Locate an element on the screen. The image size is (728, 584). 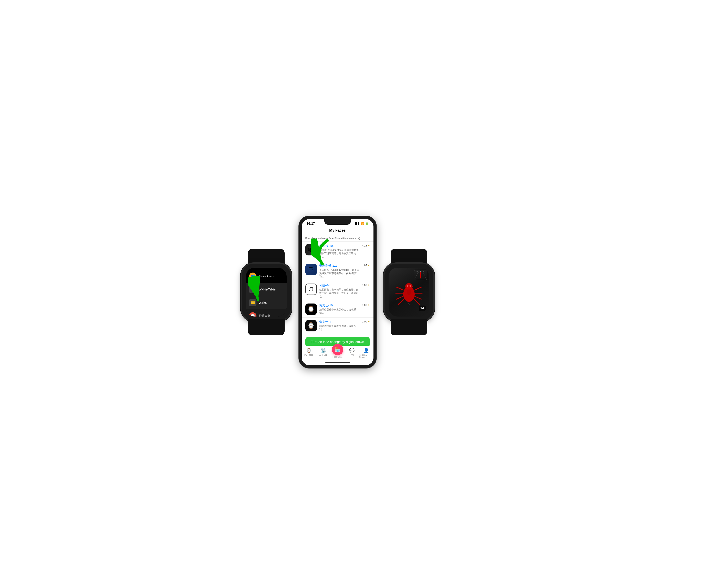
face-list: 蜘蛛侠-103 蜘蛛侠（Spider-Man）是美国漫威漫画旗下超级英雄，是住在… is located at coordinates (338, 294).